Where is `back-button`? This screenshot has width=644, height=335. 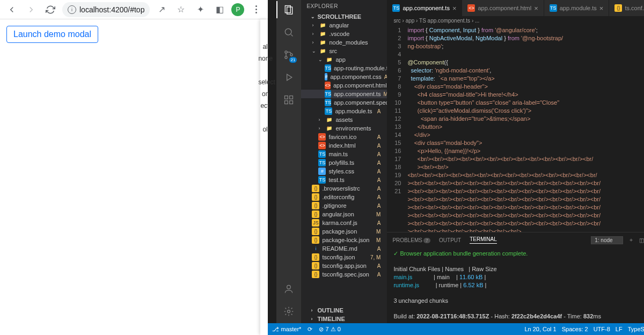 back-button is located at coordinates (12, 10).